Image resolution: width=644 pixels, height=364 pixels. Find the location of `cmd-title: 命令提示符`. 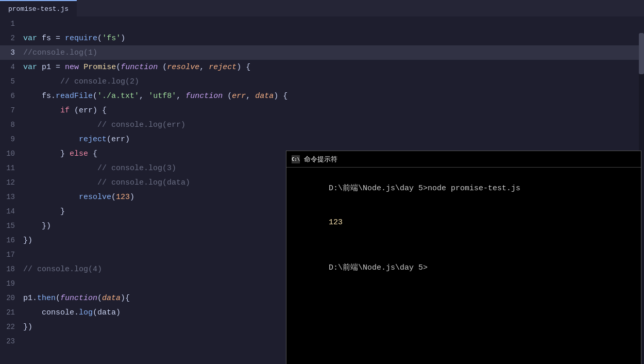

cmd-title: 命令提示符 is located at coordinates (320, 159).